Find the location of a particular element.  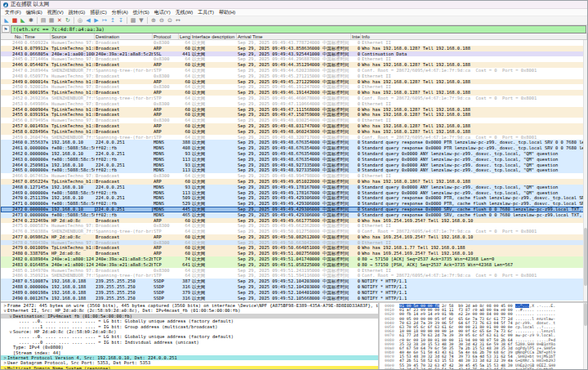

packet-row-2451: 24510.000195sTpLinkTechno_b1:81…Broadcas… is located at coordinates (294, 93).